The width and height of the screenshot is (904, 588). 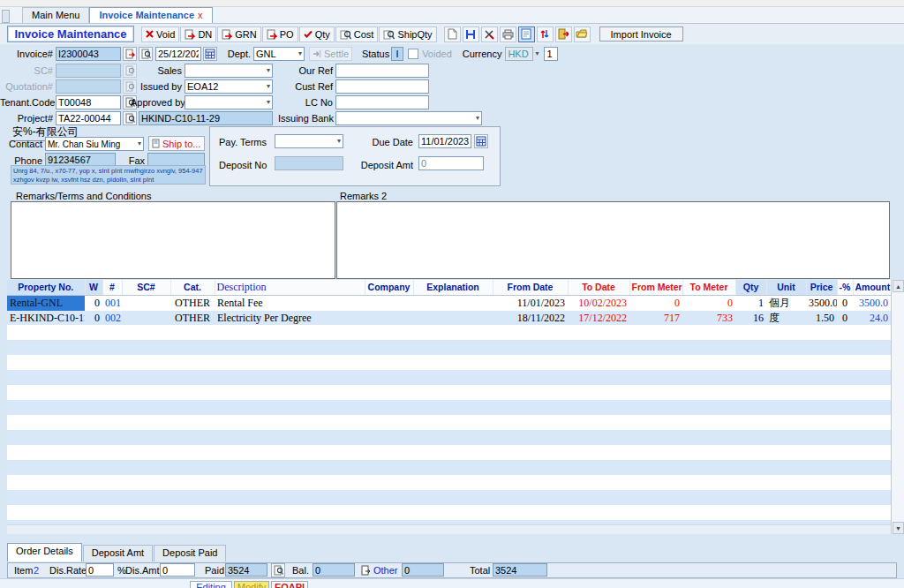 What do you see at coordinates (190, 553) in the screenshot?
I see `tab-deposit-paid: Deposit Paid` at bounding box center [190, 553].